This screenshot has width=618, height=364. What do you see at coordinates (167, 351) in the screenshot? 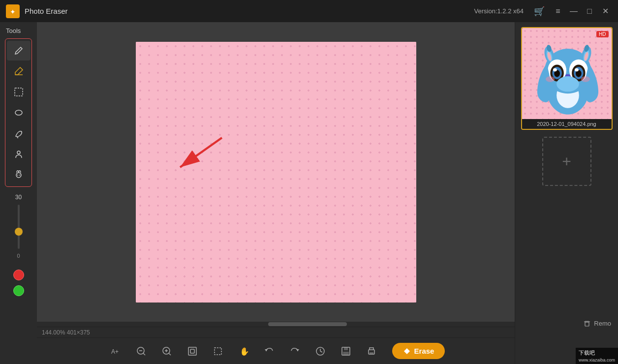
I see `zoom-in-button` at bounding box center [167, 351].